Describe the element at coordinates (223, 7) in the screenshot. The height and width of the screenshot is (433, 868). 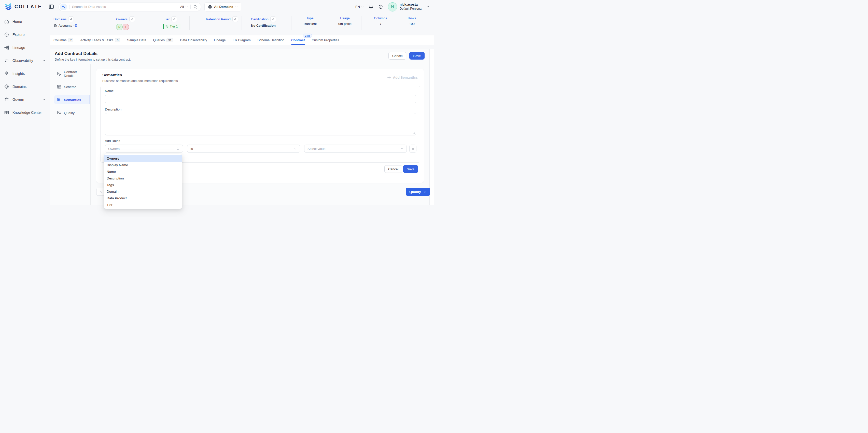
I see `all-domains-button: All Domains` at that location.